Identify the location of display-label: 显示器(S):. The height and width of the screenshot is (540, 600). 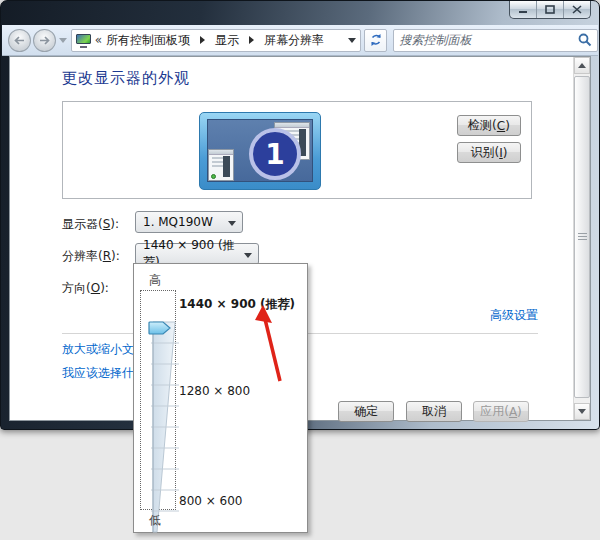
(90, 224).